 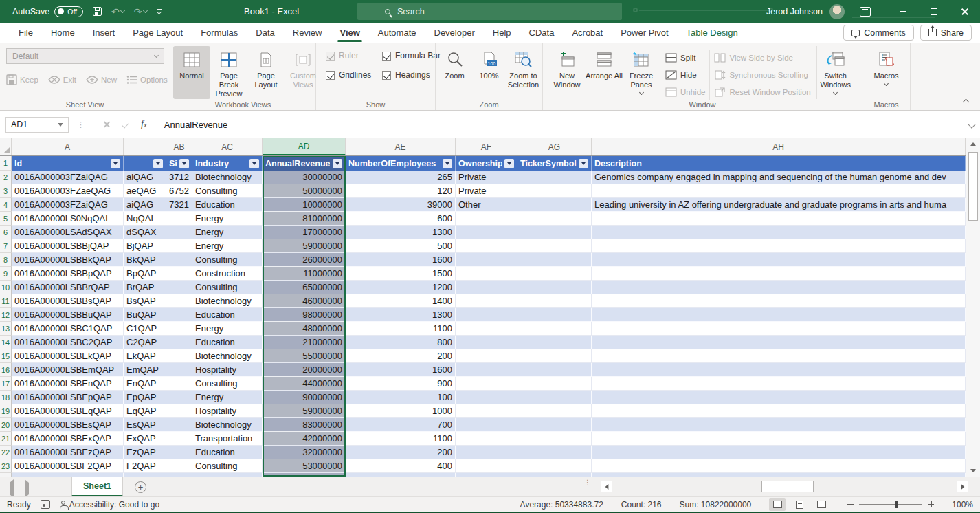 I want to click on ribbon-tab-cdata: CData, so click(x=542, y=33).